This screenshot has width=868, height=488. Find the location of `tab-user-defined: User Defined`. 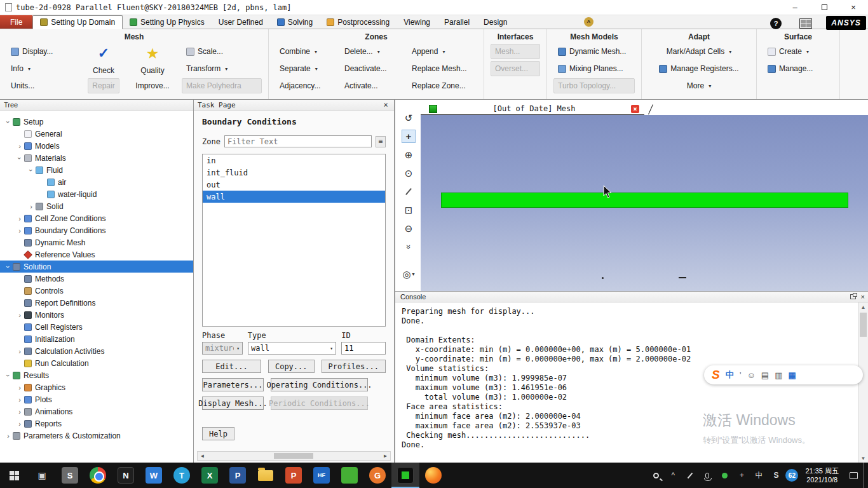

tab-user-defined: User Defined is located at coordinates (241, 22).